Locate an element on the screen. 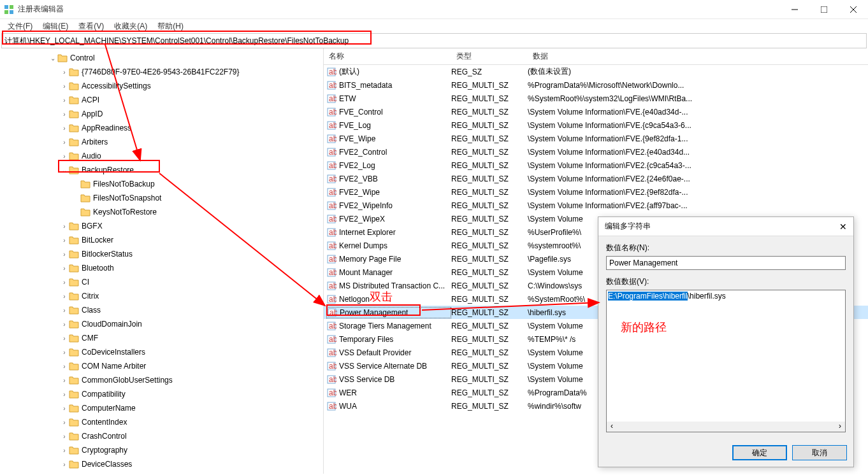 The image size is (868, 475). menu-file: 文件(F) is located at coordinates (20, 27).